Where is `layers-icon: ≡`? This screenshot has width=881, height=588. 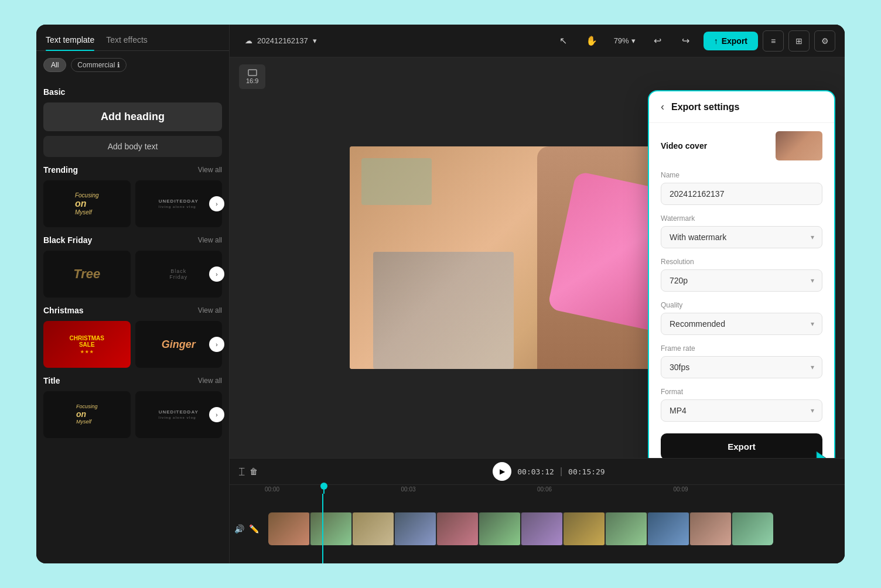
layers-icon: ≡ is located at coordinates (773, 41).